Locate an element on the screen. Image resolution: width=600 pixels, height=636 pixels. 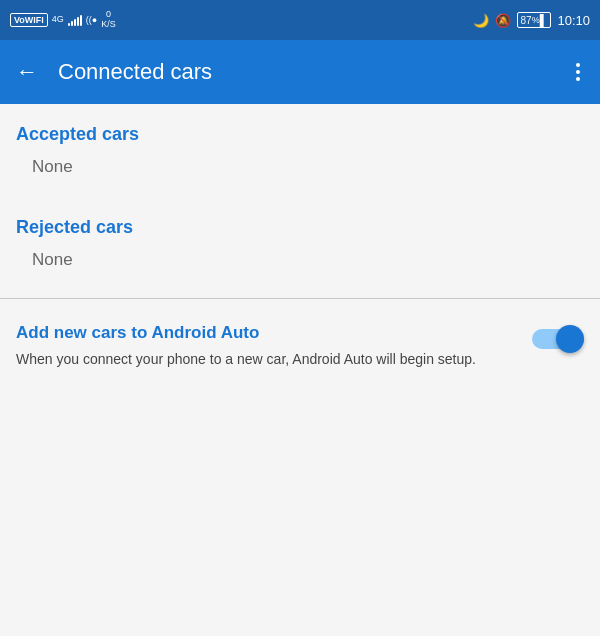
section-divider is located at coordinates (300, 298).